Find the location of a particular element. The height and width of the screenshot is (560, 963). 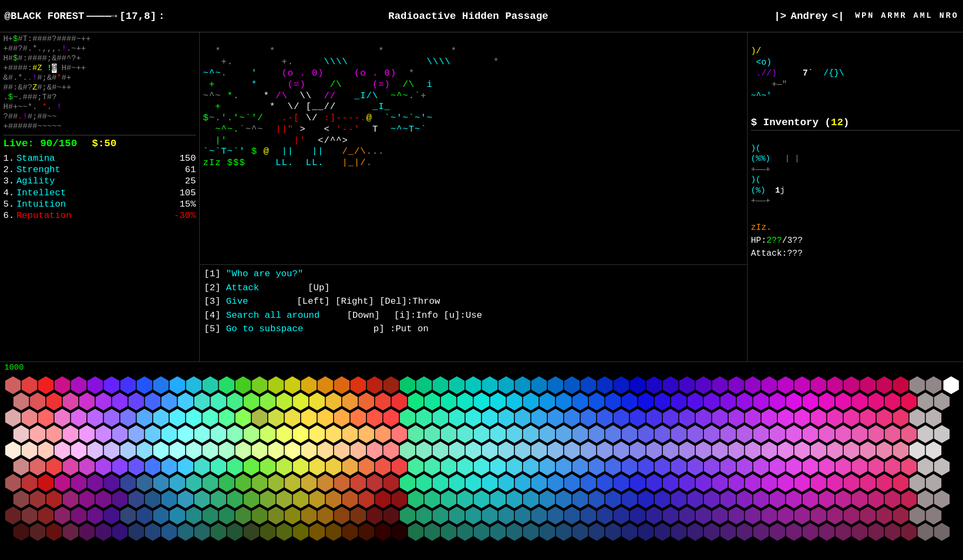

stat-name-6: Reputation is located at coordinates (95, 216).